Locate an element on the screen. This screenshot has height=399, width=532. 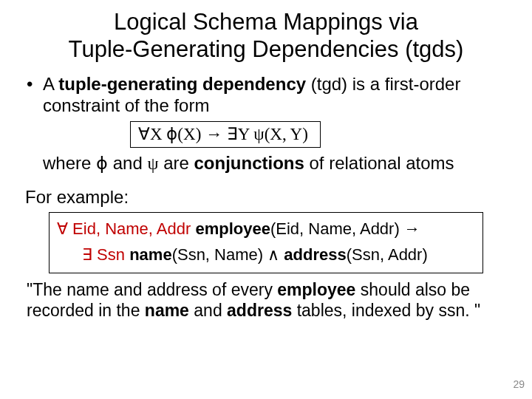
text: tables, indexed by ssn. " is located at coordinates (386, 310).